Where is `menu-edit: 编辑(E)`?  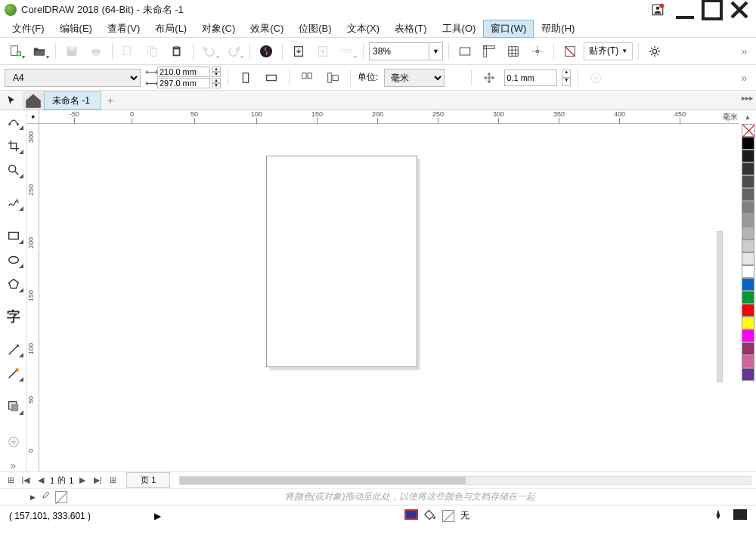 menu-edit: 编辑(E) is located at coordinates (76, 29).